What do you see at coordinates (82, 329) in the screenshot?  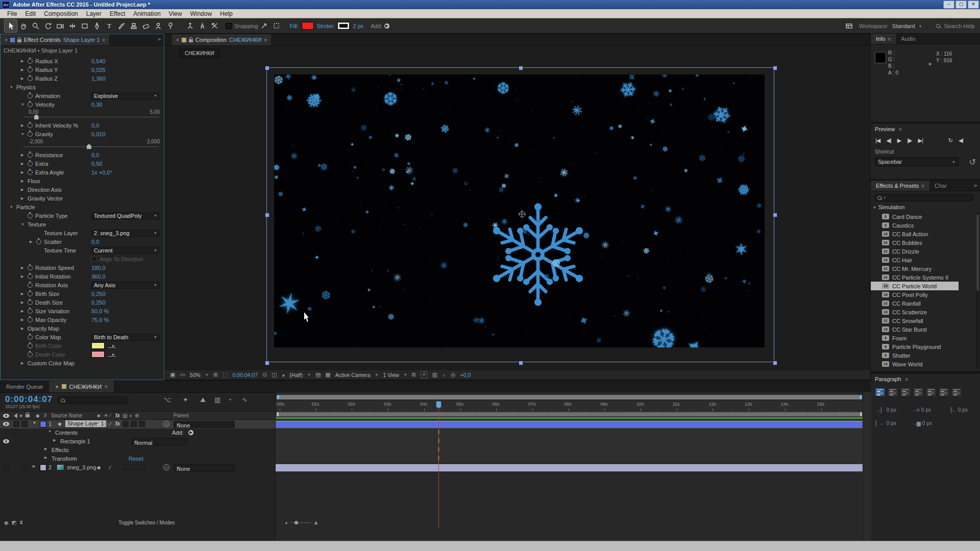 I see `effect-group-opacity-map: ▶Opacity Map` at bounding box center [82, 329].